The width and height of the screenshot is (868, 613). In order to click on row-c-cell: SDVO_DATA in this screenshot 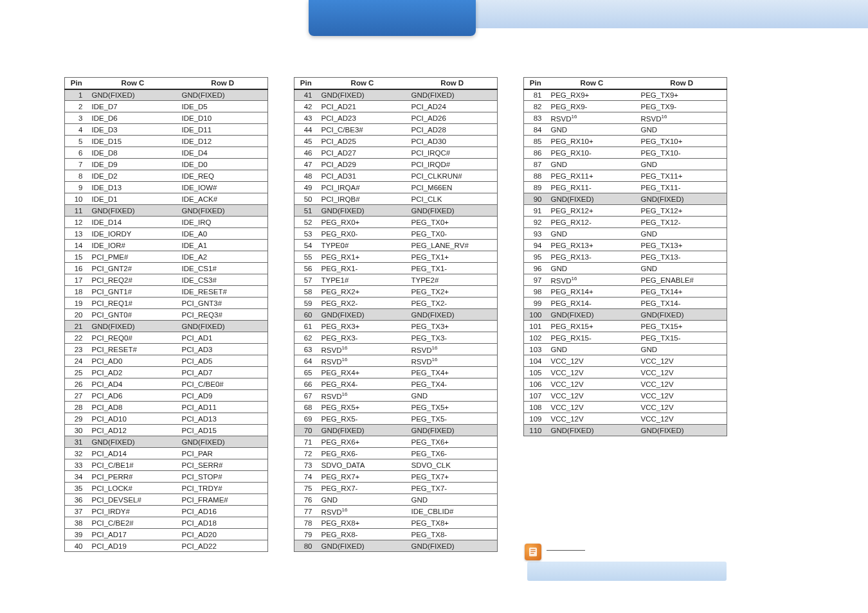, I will do `click(363, 465)`.